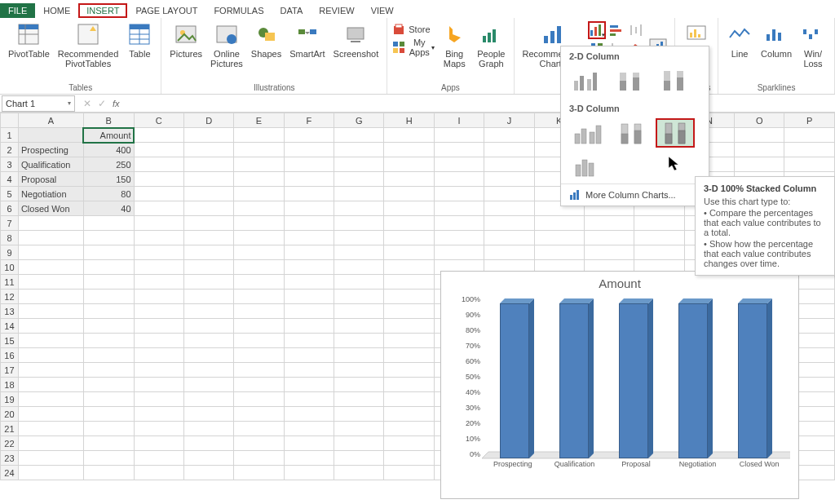 The image size is (835, 504). What do you see at coordinates (10, 238) in the screenshot?
I see `row-header: 8` at bounding box center [10, 238].